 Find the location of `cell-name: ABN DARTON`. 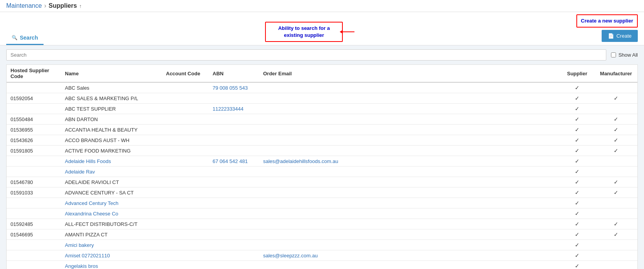

cell-name: ABN DARTON is located at coordinates (112, 120).